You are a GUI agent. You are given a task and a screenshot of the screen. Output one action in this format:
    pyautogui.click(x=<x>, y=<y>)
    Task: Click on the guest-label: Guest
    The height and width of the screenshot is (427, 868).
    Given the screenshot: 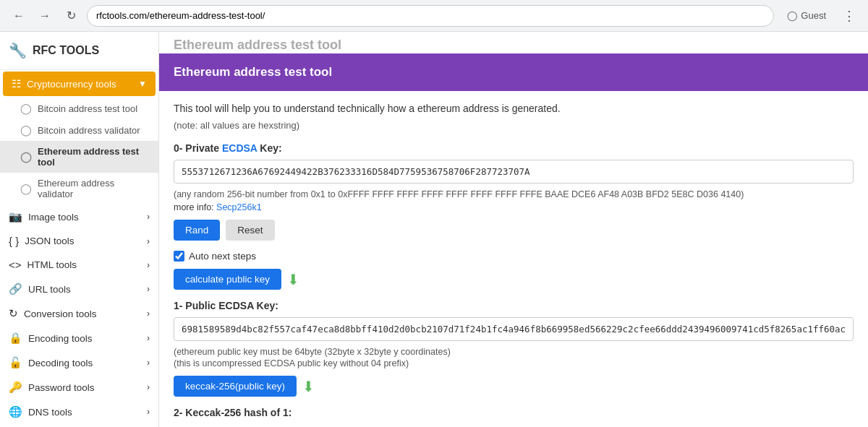 What is the action you would take?
    pyautogui.click(x=813, y=16)
    